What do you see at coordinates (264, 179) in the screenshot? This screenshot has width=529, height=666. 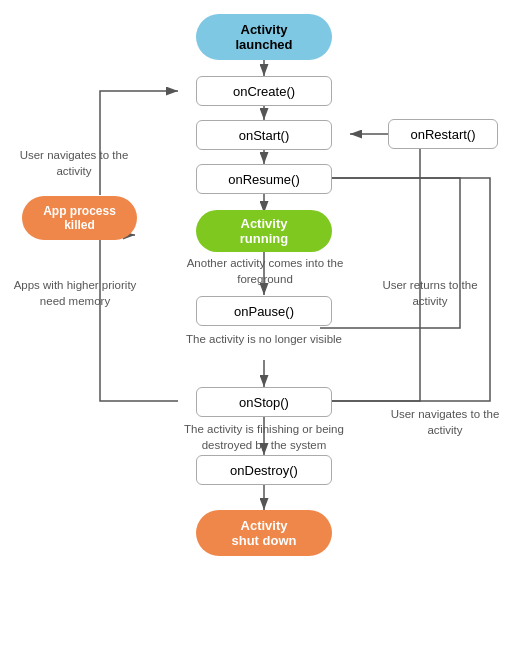 I see `on-resume-node: onResume()` at bounding box center [264, 179].